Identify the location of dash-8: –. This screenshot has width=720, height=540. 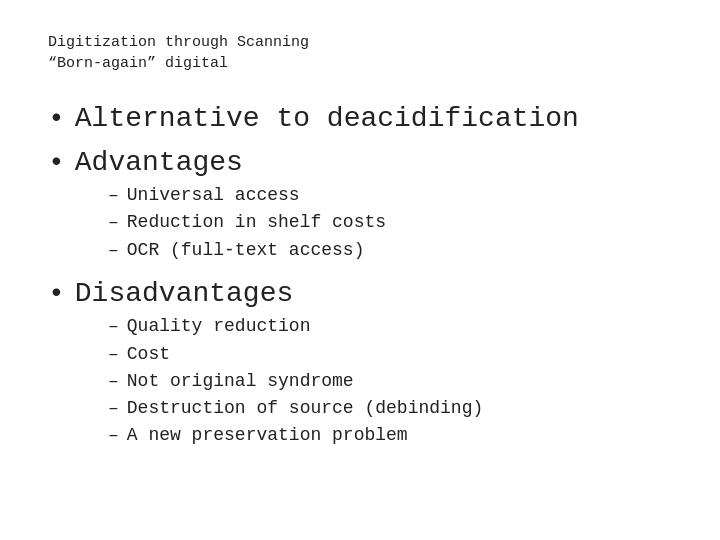
(114, 436).